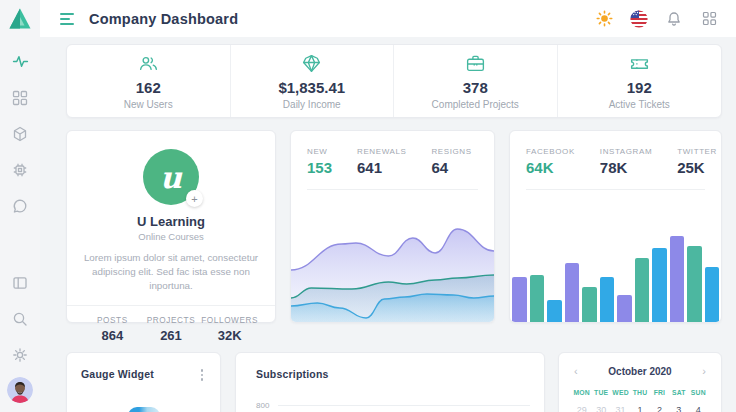  Describe the element at coordinates (148, 88) in the screenshot. I see `stat-value: 162` at that location.